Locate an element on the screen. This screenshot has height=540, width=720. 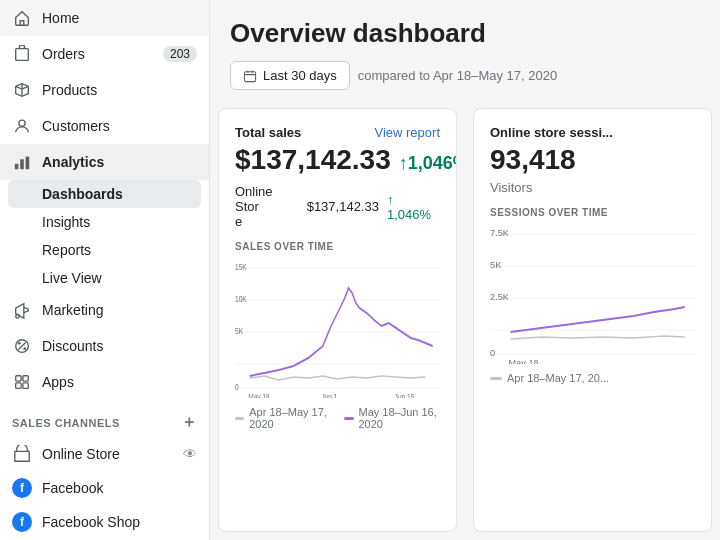
card2-title: Online store sessi... is located at coordinates (552, 132).